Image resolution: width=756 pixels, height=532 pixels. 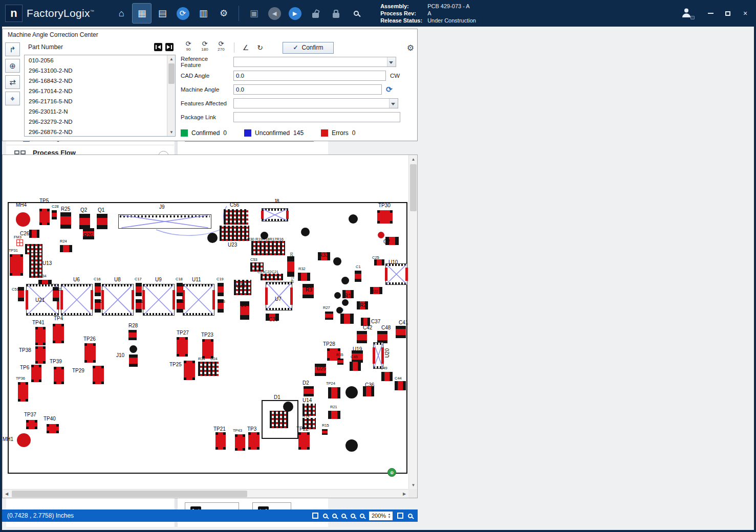 I want to click on zoom-part-icon: ⊕, so click(x=12, y=65).